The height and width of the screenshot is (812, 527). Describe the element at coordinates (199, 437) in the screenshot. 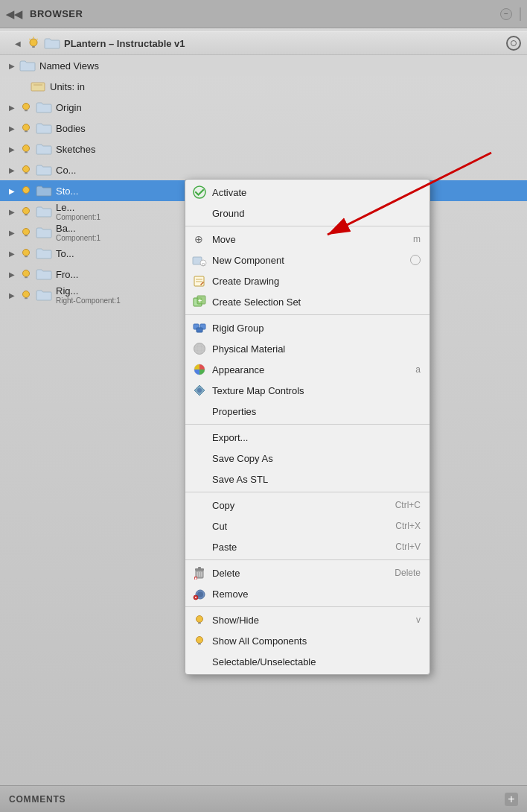

I see `export-icon` at that location.